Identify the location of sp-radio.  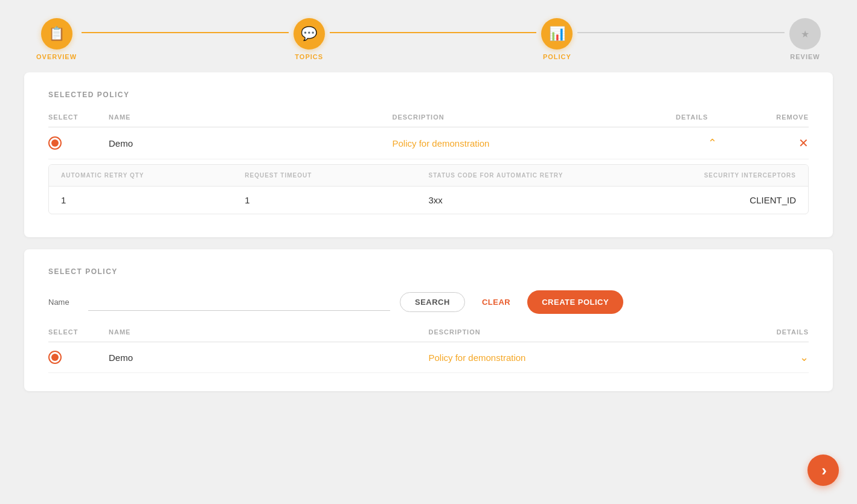
(55, 357).